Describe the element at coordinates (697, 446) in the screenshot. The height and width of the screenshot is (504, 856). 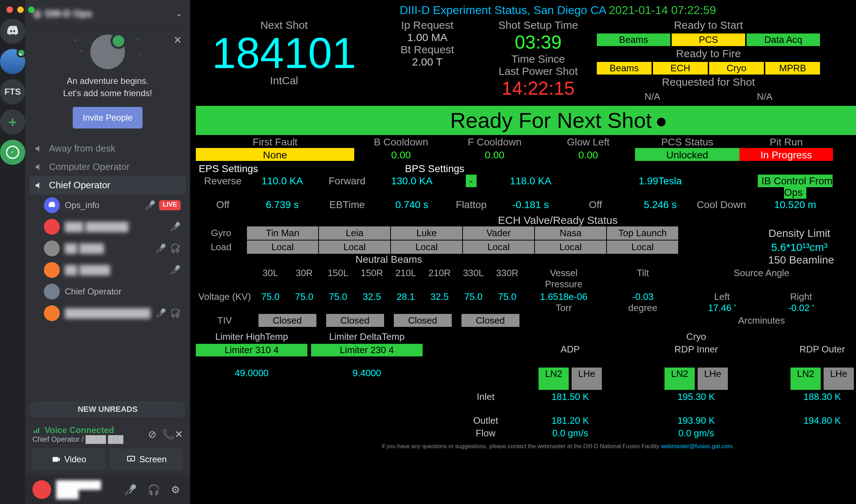
I see `webmaster-link: webmaster@fusion.gat.com` at that location.